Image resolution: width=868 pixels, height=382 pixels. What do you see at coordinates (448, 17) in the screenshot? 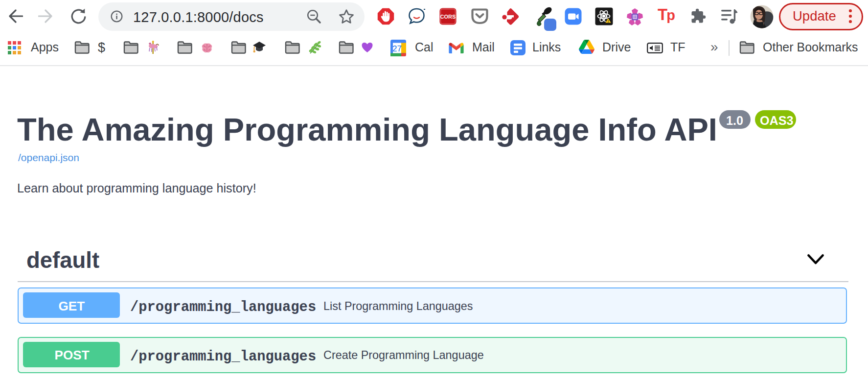
I see `svg-text: CORS` at bounding box center [448, 17].